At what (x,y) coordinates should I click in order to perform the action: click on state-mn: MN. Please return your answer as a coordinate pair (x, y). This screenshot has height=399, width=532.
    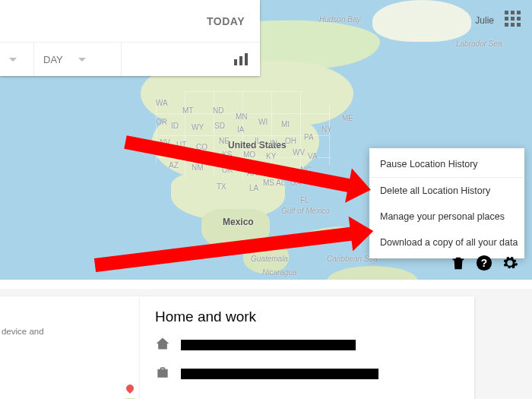
    Looking at the image, I should click on (242, 117).